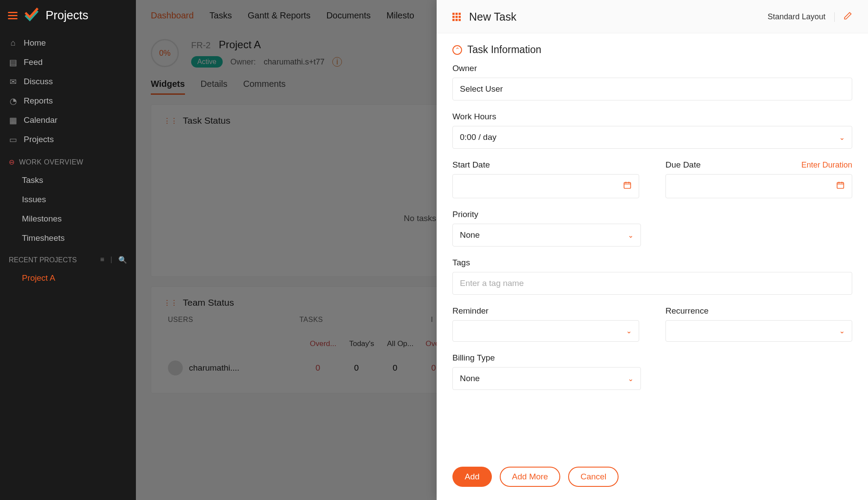 The height and width of the screenshot is (500, 868). I want to click on owner-field-label: Owner, so click(652, 68).